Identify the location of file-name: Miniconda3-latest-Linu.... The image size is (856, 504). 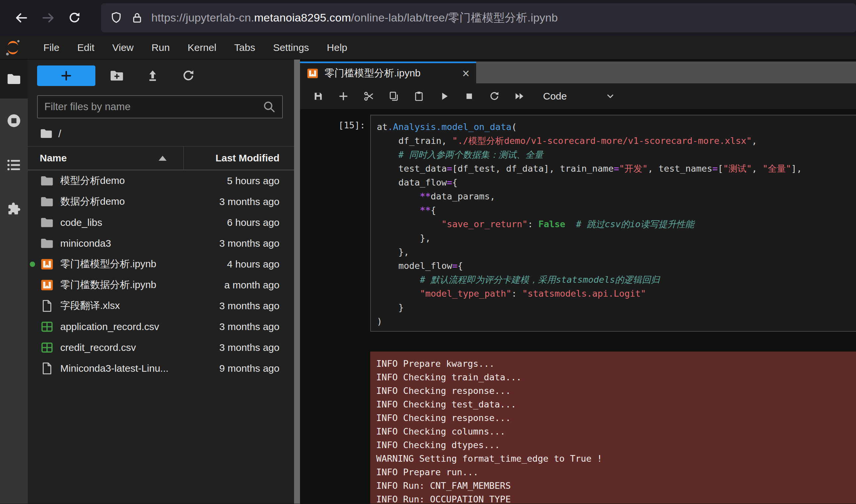
(140, 368).